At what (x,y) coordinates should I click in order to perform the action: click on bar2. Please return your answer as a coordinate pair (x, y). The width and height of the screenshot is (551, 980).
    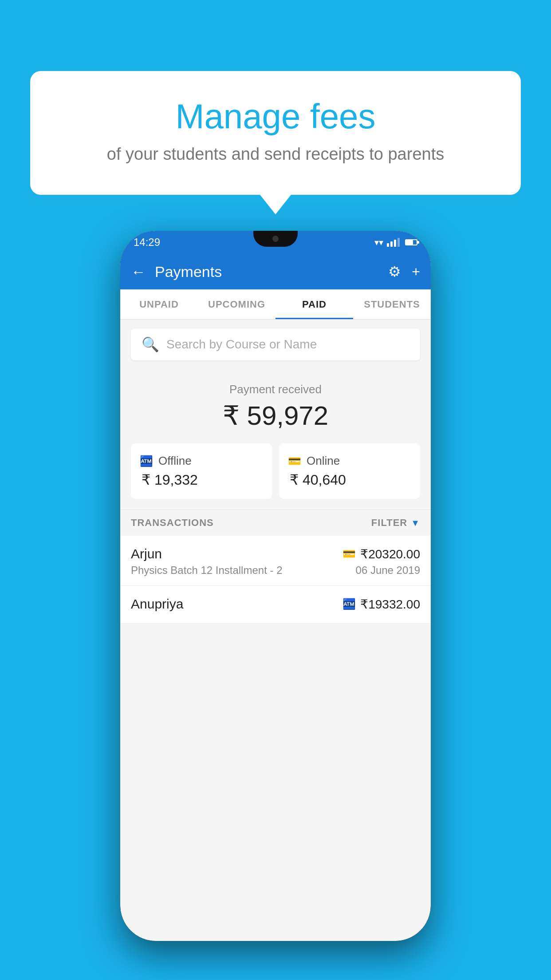
    Looking at the image, I should click on (391, 244).